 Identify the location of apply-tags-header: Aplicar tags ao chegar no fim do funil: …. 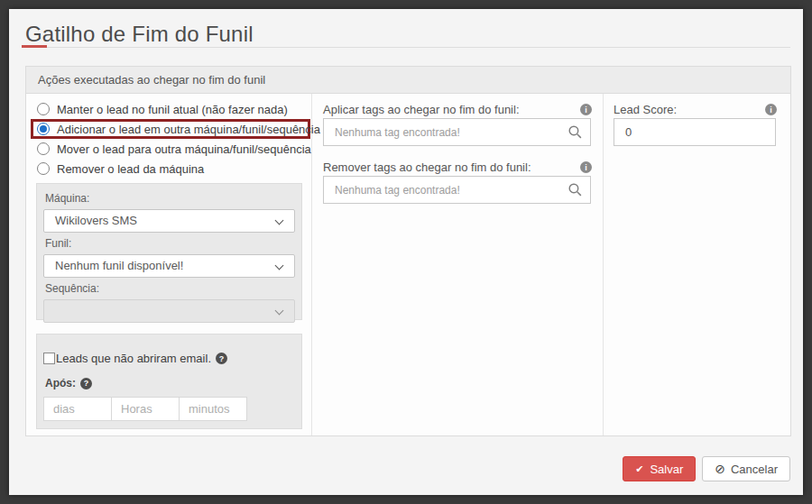
(457, 110).